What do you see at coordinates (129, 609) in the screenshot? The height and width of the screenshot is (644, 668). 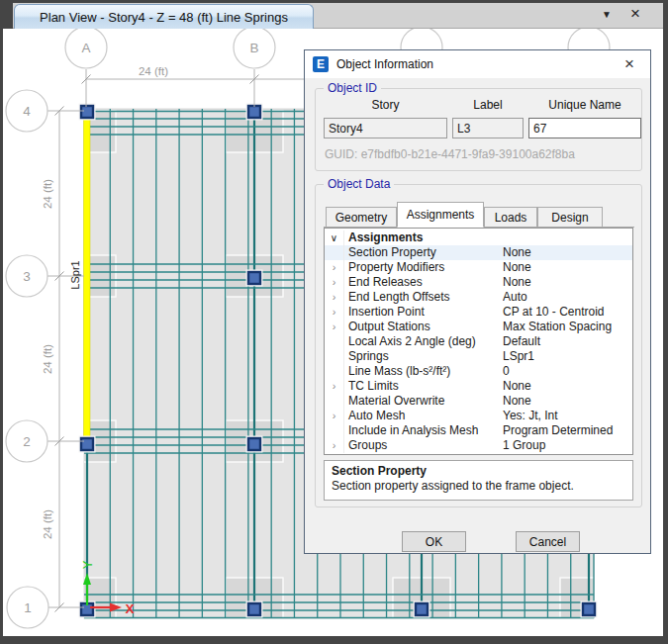 I see `x-axis-label: X` at bounding box center [129, 609].